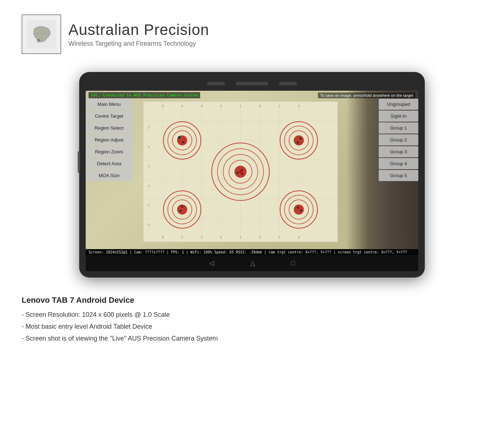  Describe the element at coordinates (109, 116) in the screenshot. I see `centre-target-button: Centre Target` at that location.